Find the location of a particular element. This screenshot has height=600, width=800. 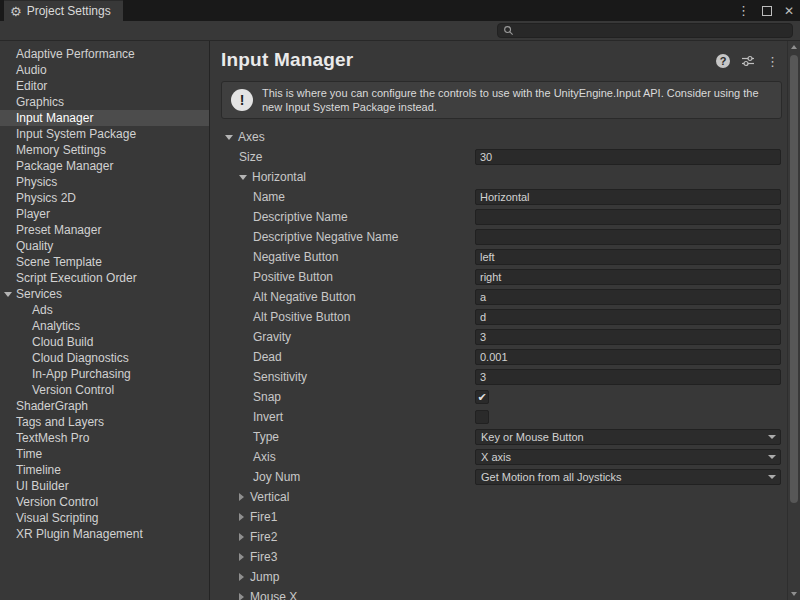

sidebar-item-audio: Audio is located at coordinates (104, 70).